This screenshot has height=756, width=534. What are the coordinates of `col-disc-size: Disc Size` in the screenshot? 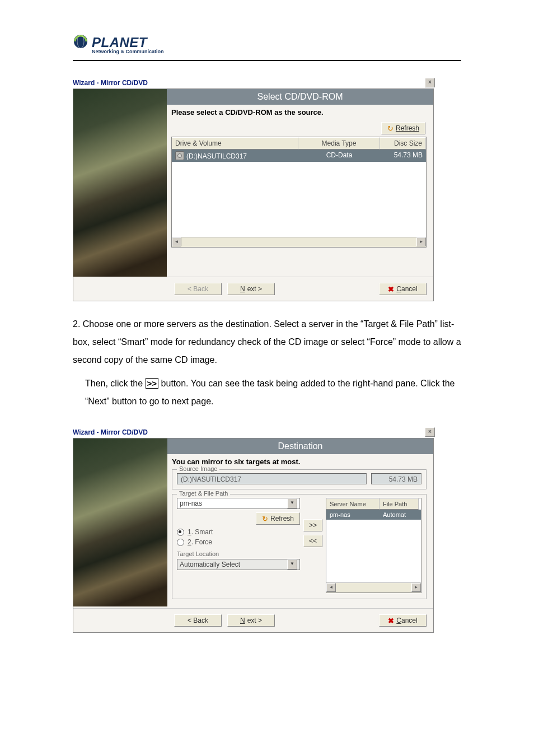 It's located at (403, 143).